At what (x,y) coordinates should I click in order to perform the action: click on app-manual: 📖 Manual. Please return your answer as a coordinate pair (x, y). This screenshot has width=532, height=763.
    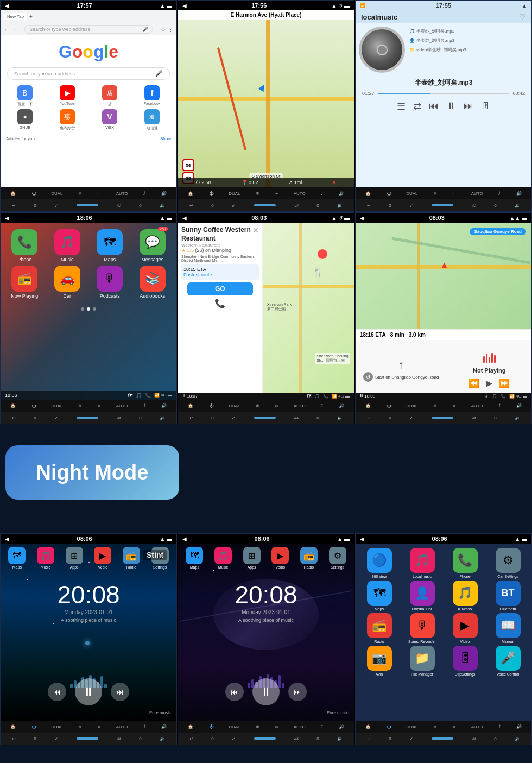
    Looking at the image, I should click on (508, 628).